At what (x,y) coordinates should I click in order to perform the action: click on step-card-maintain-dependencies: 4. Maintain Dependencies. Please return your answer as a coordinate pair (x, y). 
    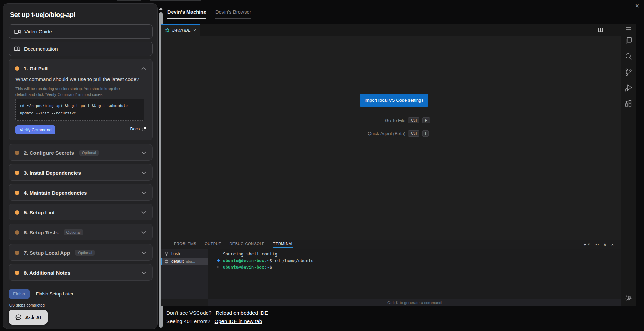
    Looking at the image, I should click on (81, 192).